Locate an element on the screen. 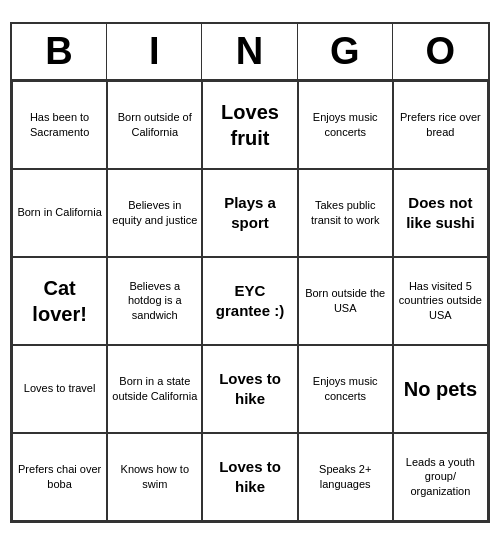 This screenshot has width=500, height=544. bingo-cell-18: Enjoys music concerts is located at coordinates (346, 389).